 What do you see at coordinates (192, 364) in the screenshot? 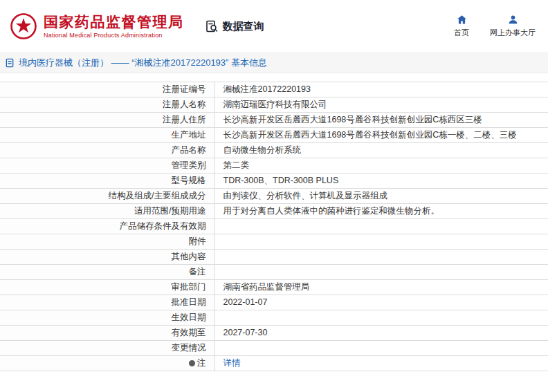
I see `note-icon` at bounding box center [192, 364].